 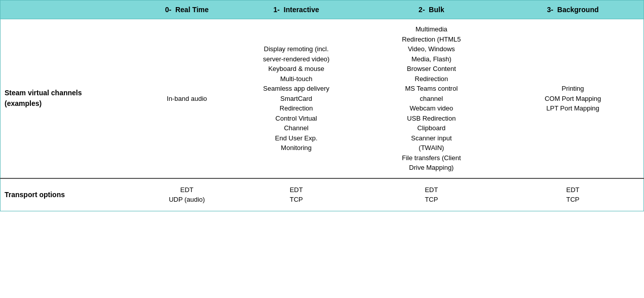 I want to click on virtual-channels-interactive: Display remoting (incl. server-rendered …, so click(x=296, y=99).